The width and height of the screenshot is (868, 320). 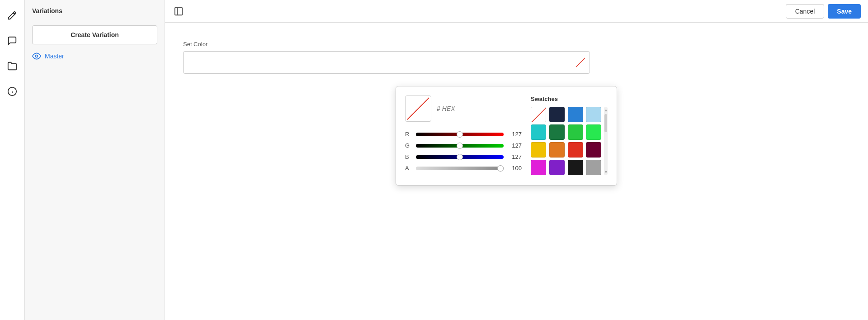 I want to click on picker-preview-row: #, so click(x=463, y=109).